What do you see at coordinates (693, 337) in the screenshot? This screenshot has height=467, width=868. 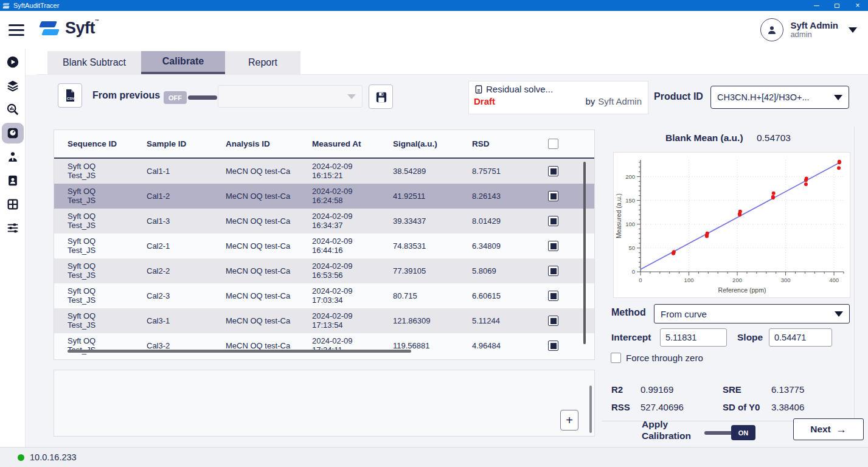 I see `intercept-field` at bounding box center [693, 337].